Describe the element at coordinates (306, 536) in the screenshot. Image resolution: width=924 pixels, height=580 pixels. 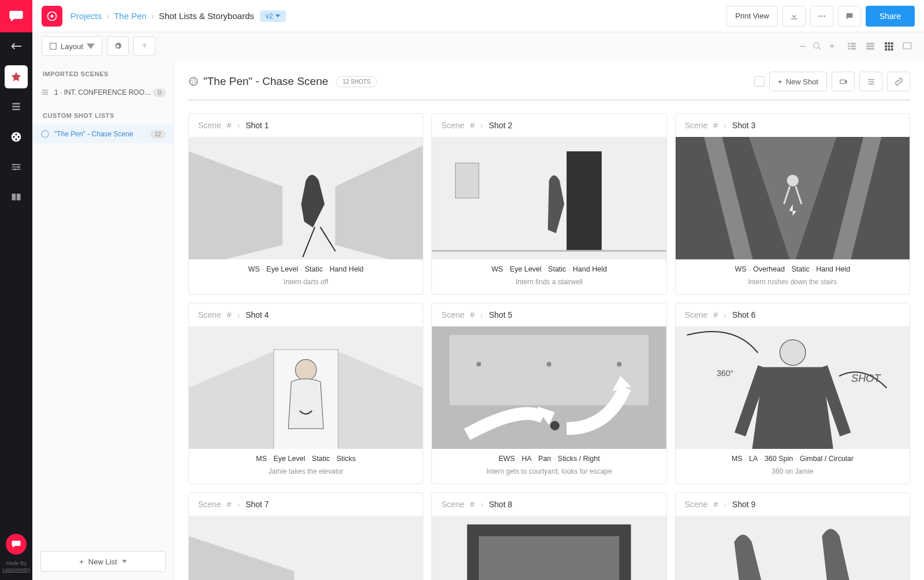
I see `shot-card: Scene # › Shot 7` at that location.